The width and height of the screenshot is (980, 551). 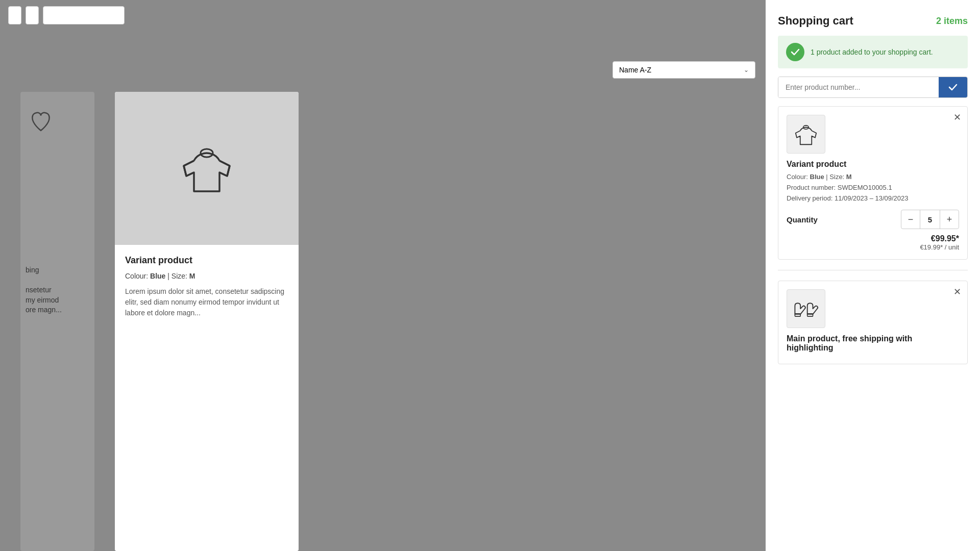 I want to click on quantity-increase-button: +, so click(x=949, y=219).